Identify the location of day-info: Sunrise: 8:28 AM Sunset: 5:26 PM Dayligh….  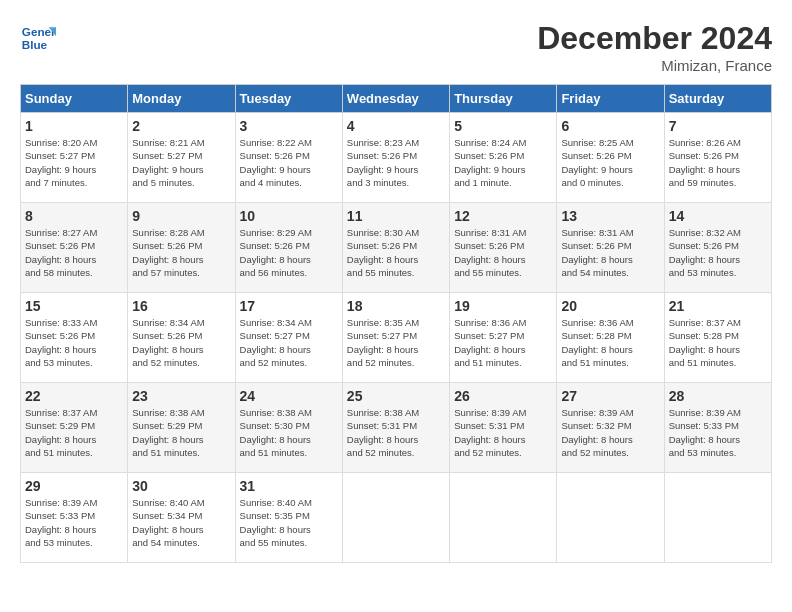
(181, 252).